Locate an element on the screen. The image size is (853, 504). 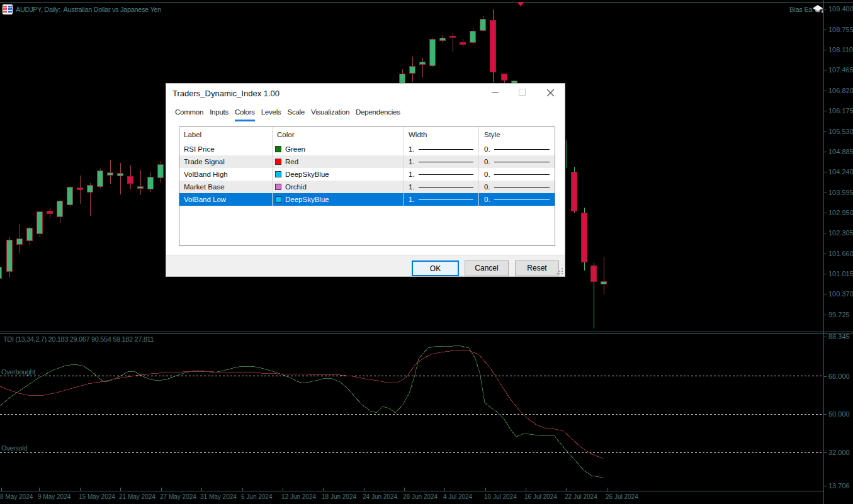
time-label: 8 May 2024 is located at coordinates (16, 497).